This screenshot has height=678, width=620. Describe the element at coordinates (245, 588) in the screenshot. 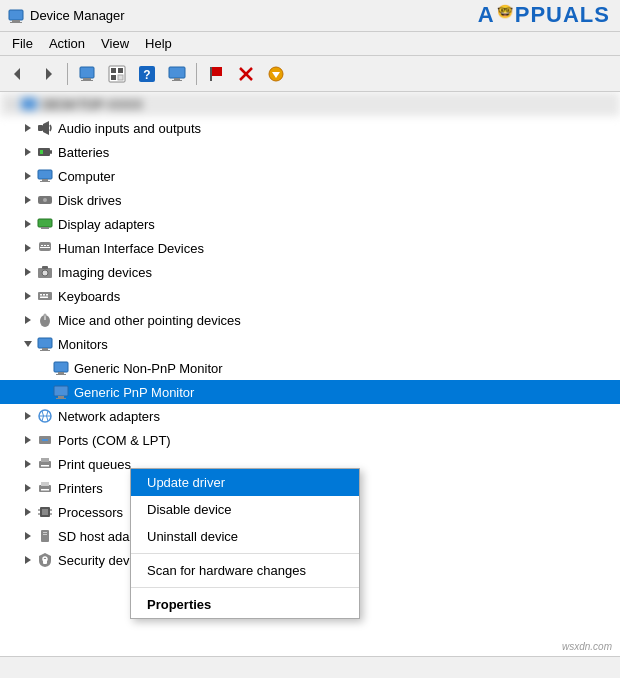

I see `context-sep-scan-changes` at that location.